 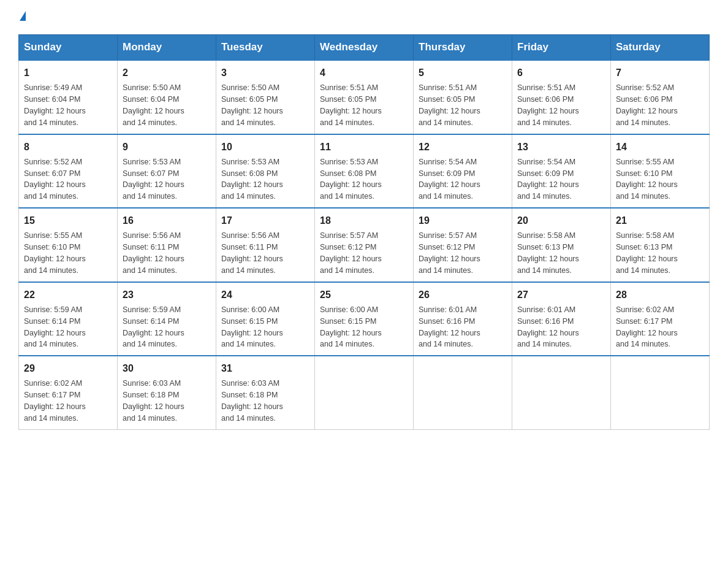 What do you see at coordinates (351, 253) in the screenshot?
I see `day-info: Sunrise: 5:57 AMSunset: 6:12 PMDaylight:…` at bounding box center [351, 253].